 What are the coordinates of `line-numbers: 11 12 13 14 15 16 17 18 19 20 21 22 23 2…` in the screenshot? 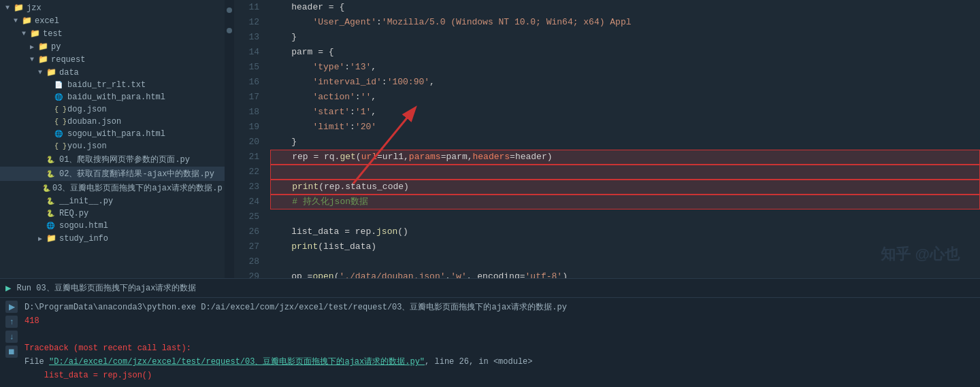 It's located at (249, 139).